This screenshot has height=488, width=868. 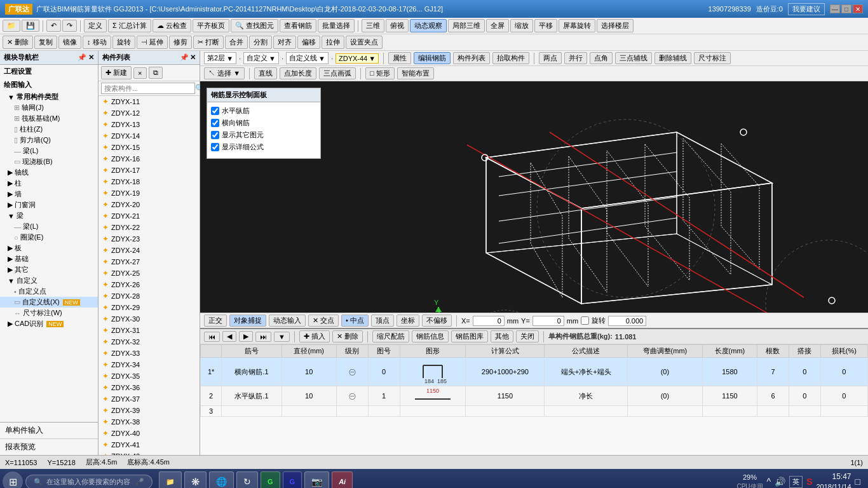 I want to click on define-btn: 定义, so click(x=95, y=25).